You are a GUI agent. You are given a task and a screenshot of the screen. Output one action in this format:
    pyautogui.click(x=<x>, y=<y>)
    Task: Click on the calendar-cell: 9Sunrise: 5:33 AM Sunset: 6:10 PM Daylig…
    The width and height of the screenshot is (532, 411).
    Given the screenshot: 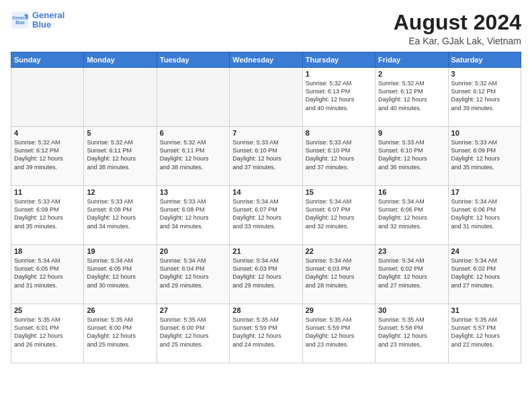 What is the action you would take?
    pyautogui.click(x=412, y=156)
    